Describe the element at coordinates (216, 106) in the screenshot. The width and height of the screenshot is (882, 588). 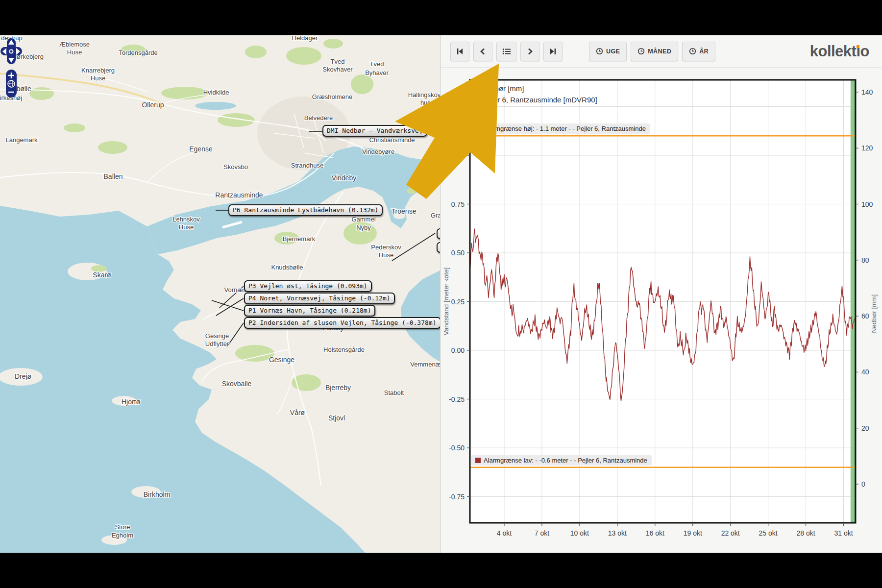
I see `map-lake-hvidkilde` at that location.